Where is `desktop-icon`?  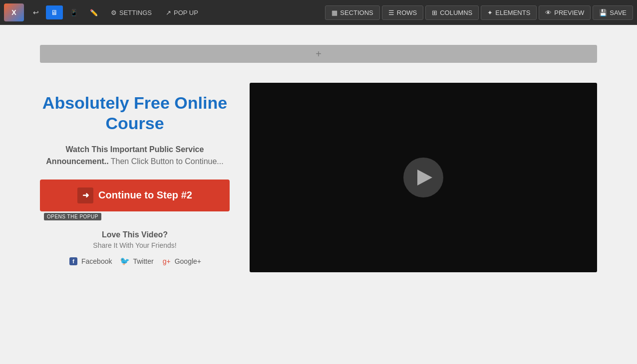 desktop-icon is located at coordinates (54, 12).